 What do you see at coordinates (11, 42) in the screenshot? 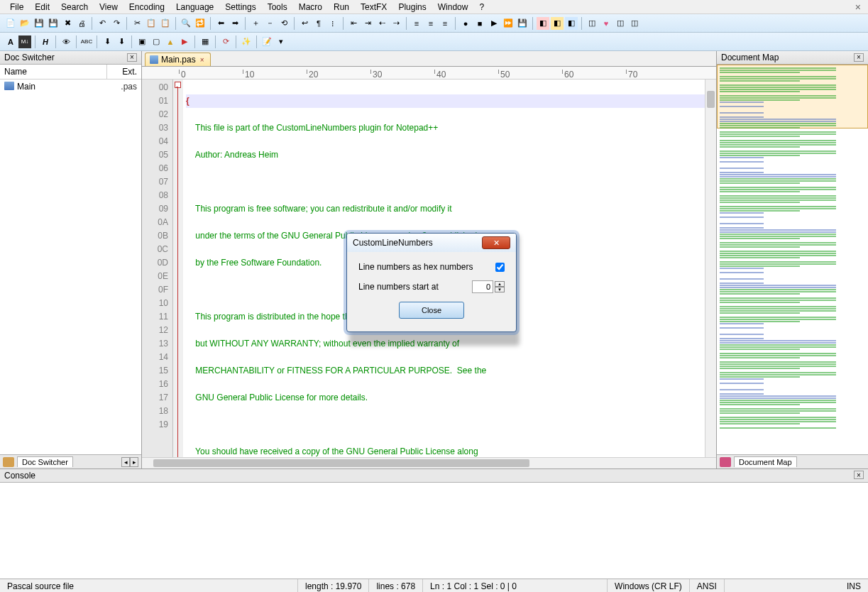
I see `a-icon: A` at bounding box center [11, 42].